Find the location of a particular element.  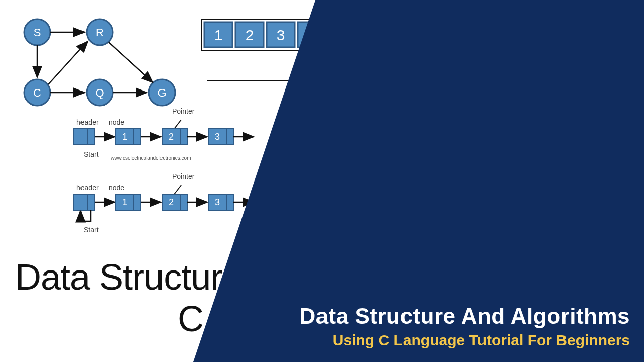

graph-node-q-label: Q is located at coordinates (100, 93).